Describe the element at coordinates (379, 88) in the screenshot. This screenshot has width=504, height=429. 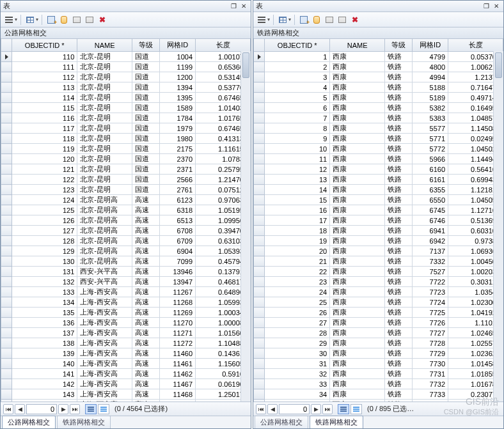
I see `table-row: 4西康铁路51880.716478` at that location.